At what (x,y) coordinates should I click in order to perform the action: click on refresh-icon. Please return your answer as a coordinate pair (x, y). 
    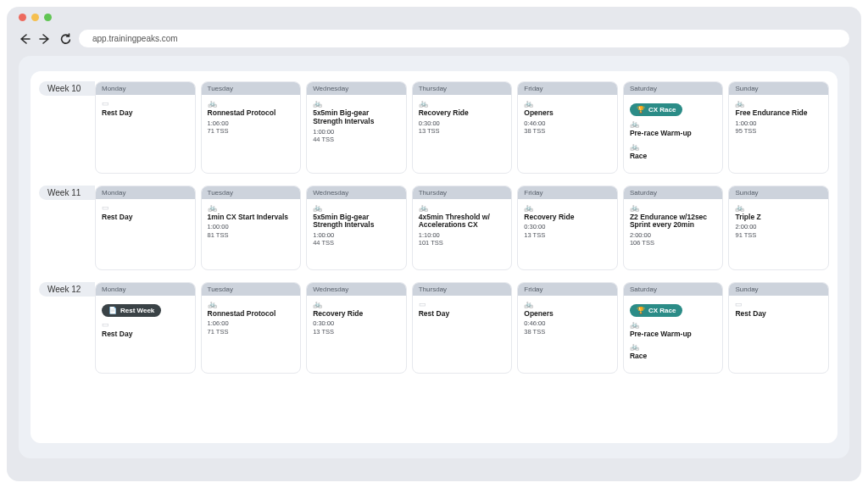
    Looking at the image, I should click on (64, 39).